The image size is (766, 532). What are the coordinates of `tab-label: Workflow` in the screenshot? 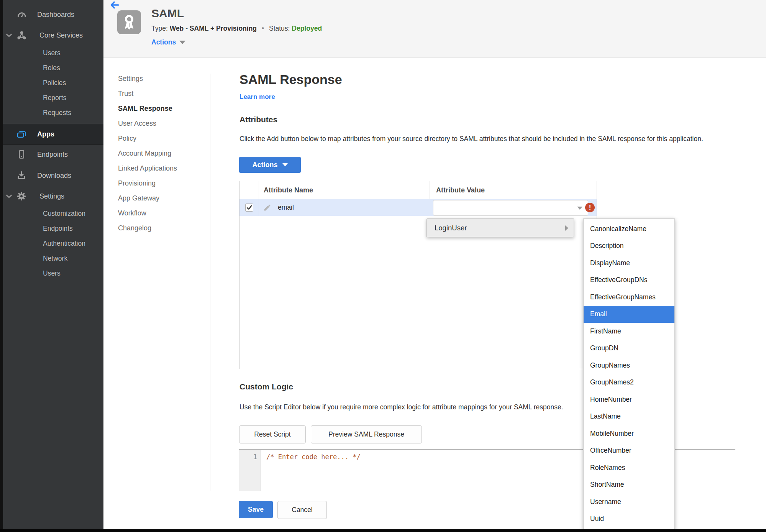 It's located at (132, 213).